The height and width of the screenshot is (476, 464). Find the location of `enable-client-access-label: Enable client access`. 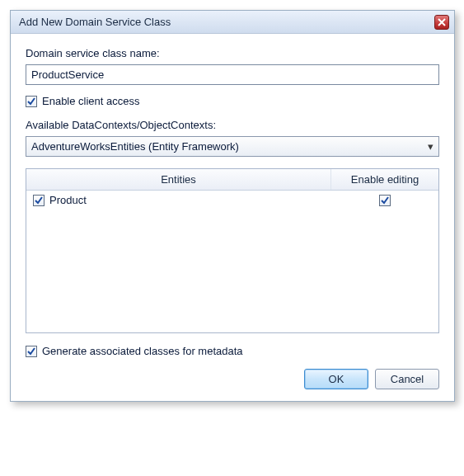

enable-client-access-label: Enable client access is located at coordinates (91, 101).